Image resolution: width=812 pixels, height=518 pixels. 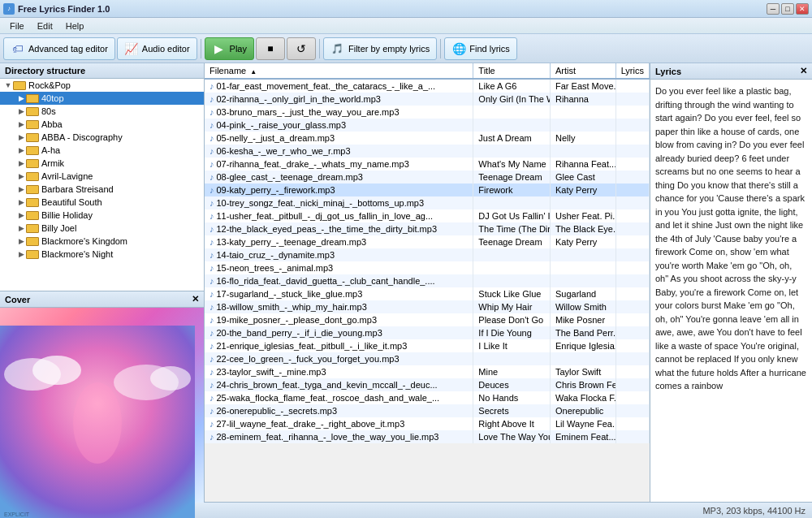 What do you see at coordinates (804, 71) in the screenshot?
I see `lyrics-close-icon: ✕` at bounding box center [804, 71].